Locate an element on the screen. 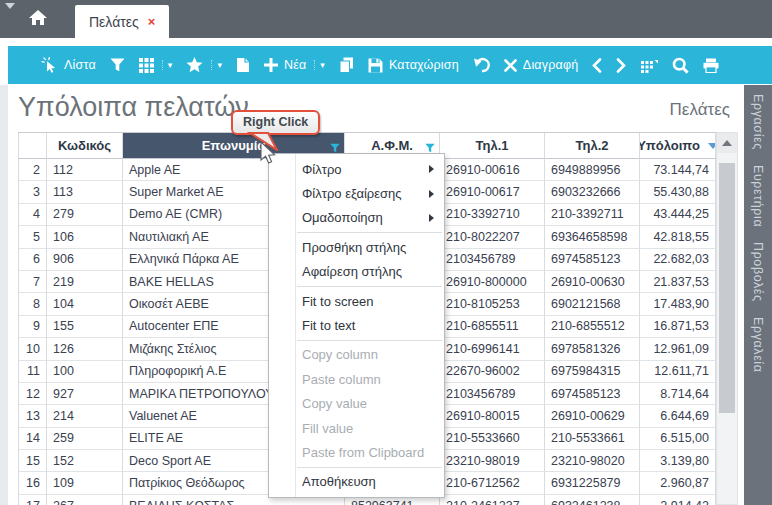 This screenshot has height=505, width=772. cell-tel2: 6931225879 is located at coordinates (592, 483).